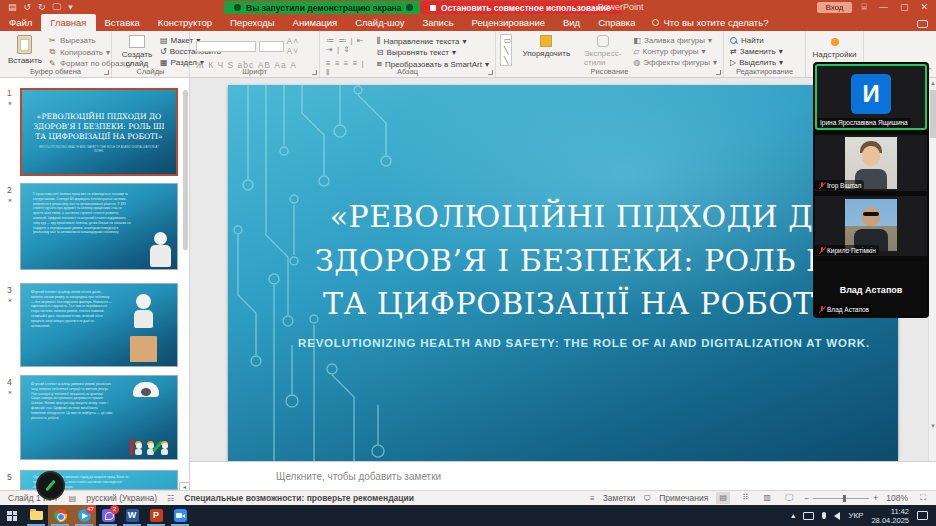  What do you see at coordinates (252, 22) in the screenshot?
I see `tab-transitions: Переходы` at bounding box center [252, 22].